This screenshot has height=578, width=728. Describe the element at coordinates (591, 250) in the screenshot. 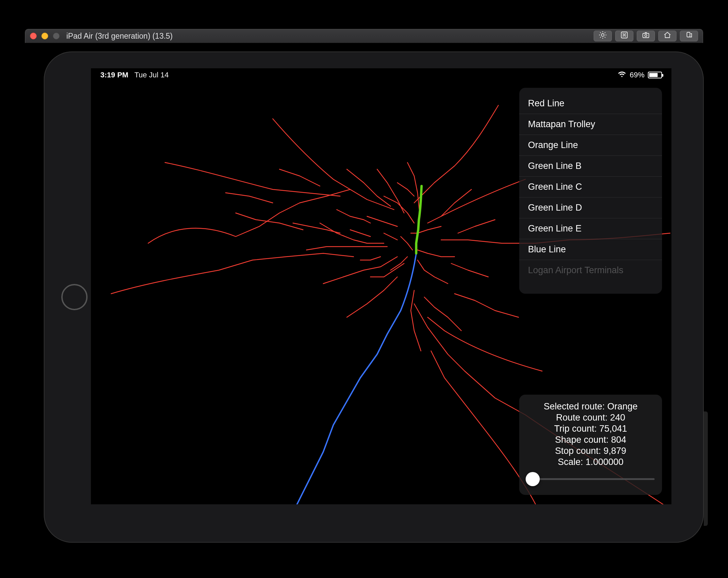

I see `route-list-item: Blue Line` at that location.